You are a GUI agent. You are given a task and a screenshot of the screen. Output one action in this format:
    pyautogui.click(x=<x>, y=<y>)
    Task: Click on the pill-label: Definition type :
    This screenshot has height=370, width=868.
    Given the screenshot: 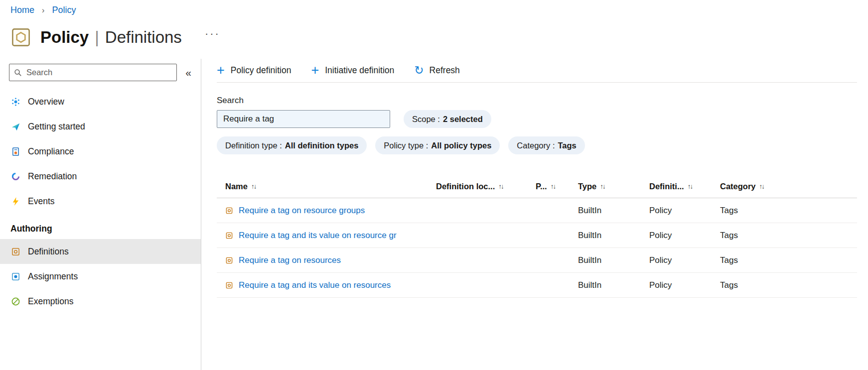 What is the action you would take?
    pyautogui.click(x=254, y=145)
    